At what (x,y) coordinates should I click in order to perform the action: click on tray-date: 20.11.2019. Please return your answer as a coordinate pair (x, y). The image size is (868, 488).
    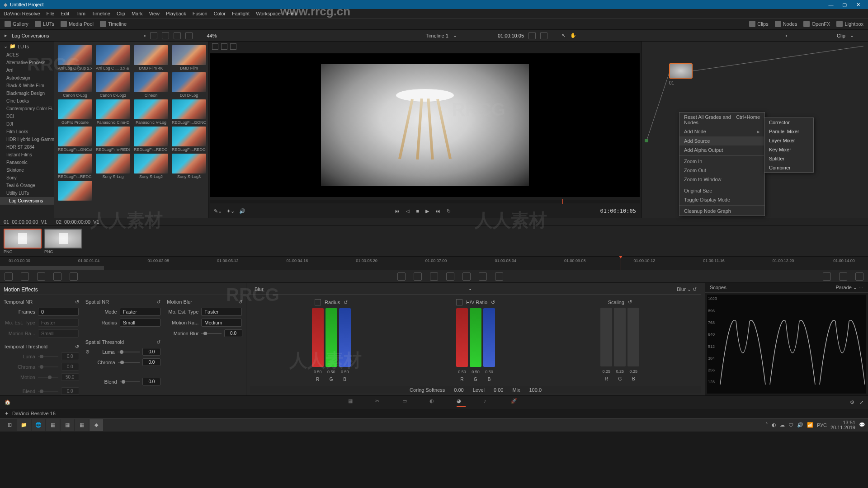
    Looking at the image, I should click on (843, 427).